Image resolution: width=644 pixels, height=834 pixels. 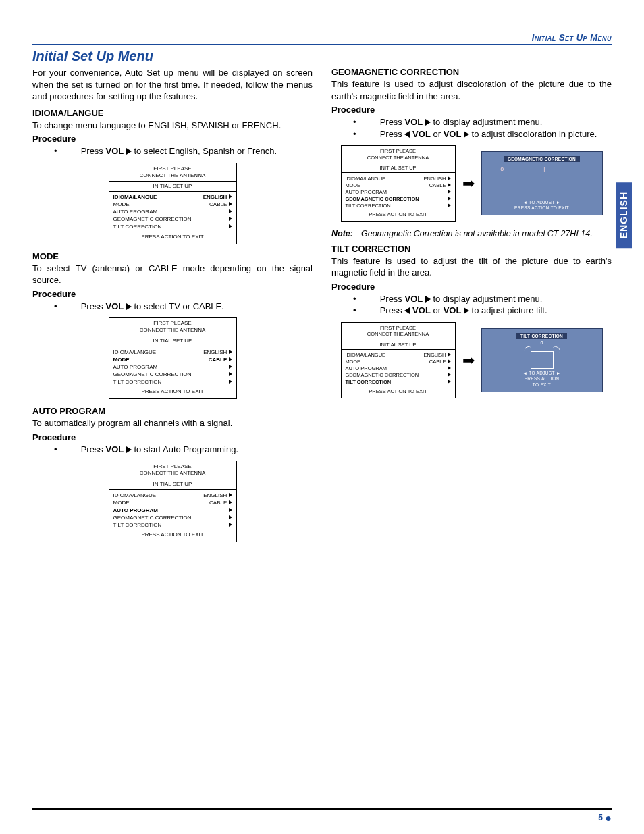 I want to click on tilt-adjust-panel: TILT CORRECTION 0 ◄ TO ADJUST ► PRESS AC…, so click(x=542, y=361).